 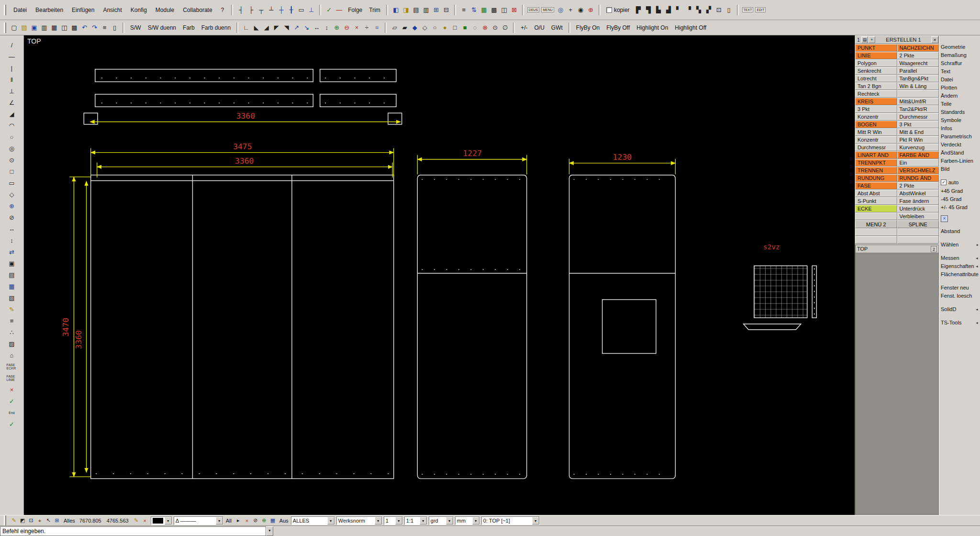 I want to click on command-cell-left: Abst Abst, so click(x=876, y=193).